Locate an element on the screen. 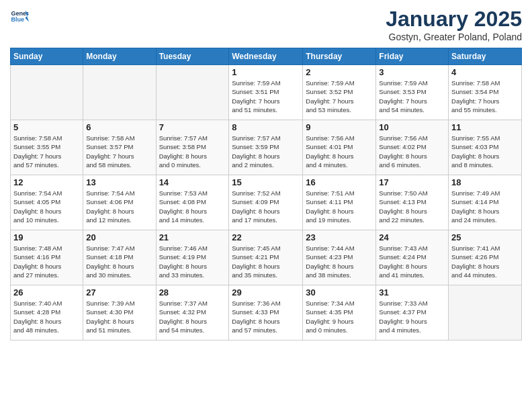  calendar-cell: 12Sunrise: 7:54 AM Sunset: 4:05 PM Dayli… is located at coordinates (47, 203).